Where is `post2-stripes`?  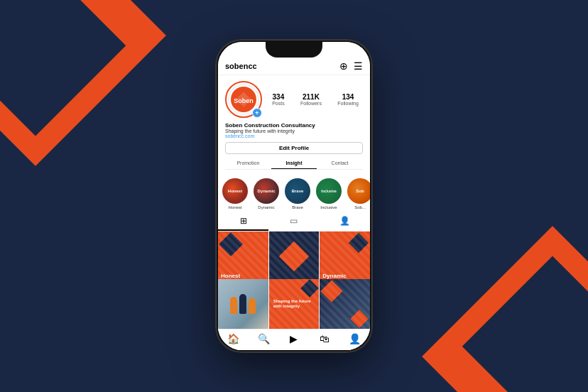
post2-stripes is located at coordinates (294, 257).